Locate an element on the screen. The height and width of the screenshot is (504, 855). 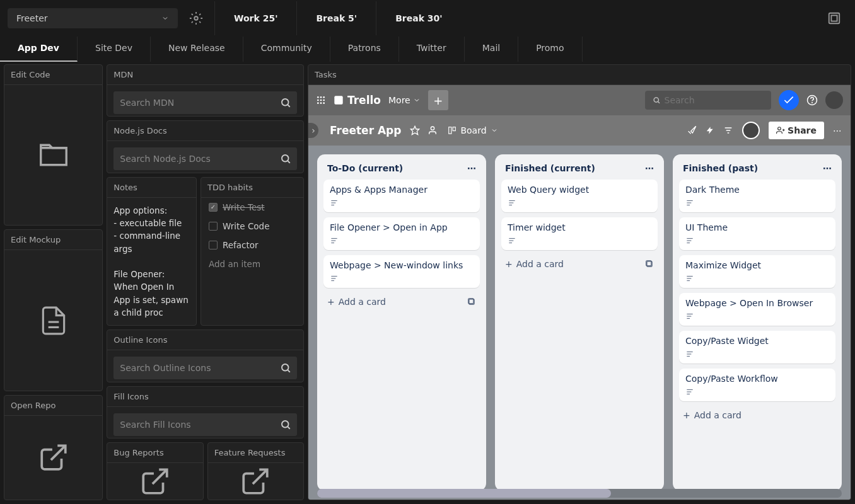
star-icon is located at coordinates (415, 130).